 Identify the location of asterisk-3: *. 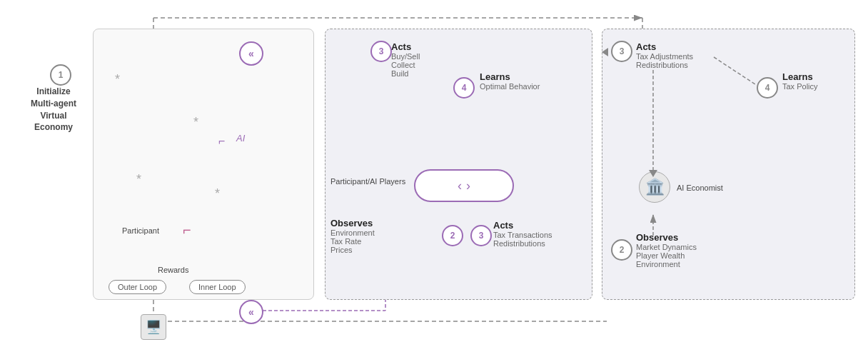
(138, 180).